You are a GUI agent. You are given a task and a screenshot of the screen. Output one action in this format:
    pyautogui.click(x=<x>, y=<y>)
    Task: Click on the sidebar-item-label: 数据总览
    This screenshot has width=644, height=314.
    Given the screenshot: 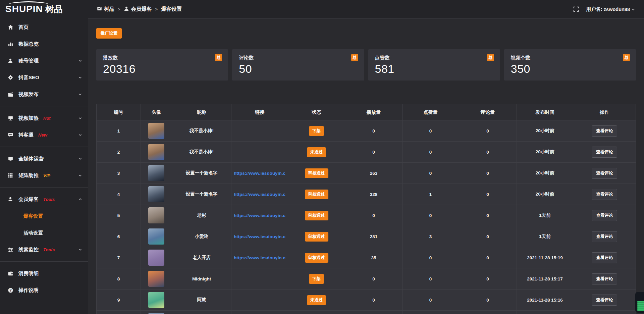 What is the action you would take?
    pyautogui.click(x=29, y=44)
    